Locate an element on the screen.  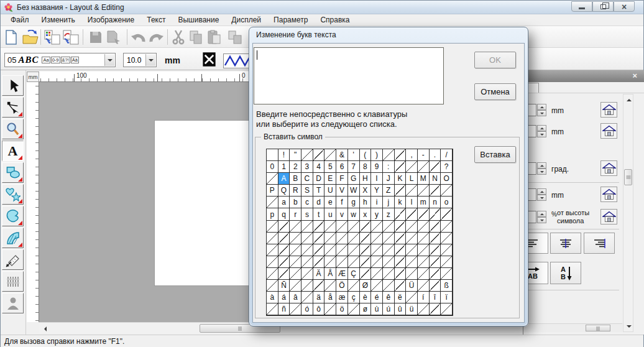
char-cell: ô is located at coordinates (320, 310).